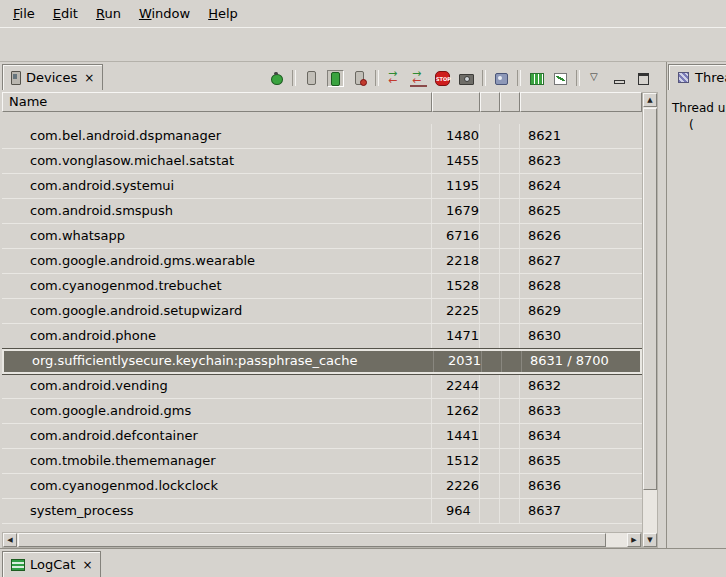 The image size is (726, 577). Describe the element at coordinates (502, 78) in the screenshot. I see `capture-video-icon` at that location.